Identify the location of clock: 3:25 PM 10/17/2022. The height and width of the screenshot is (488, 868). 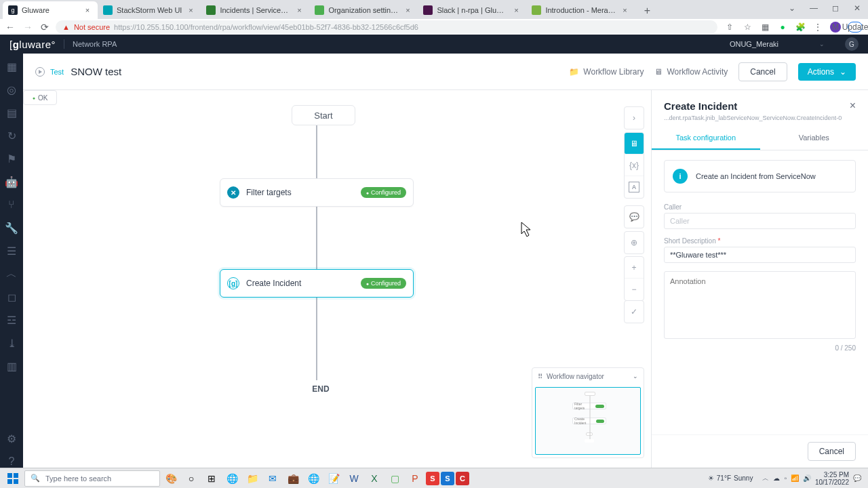
(832, 479).